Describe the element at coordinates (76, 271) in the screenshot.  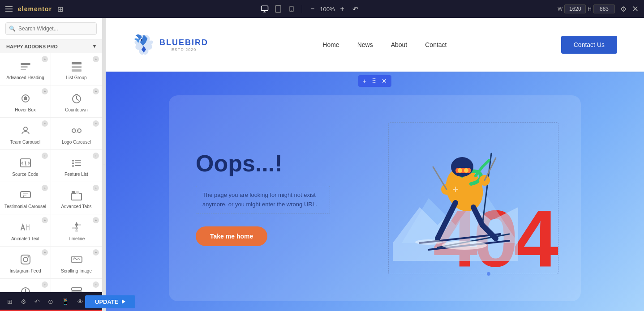
I see `widget-label: Scrolling Image` at that location.